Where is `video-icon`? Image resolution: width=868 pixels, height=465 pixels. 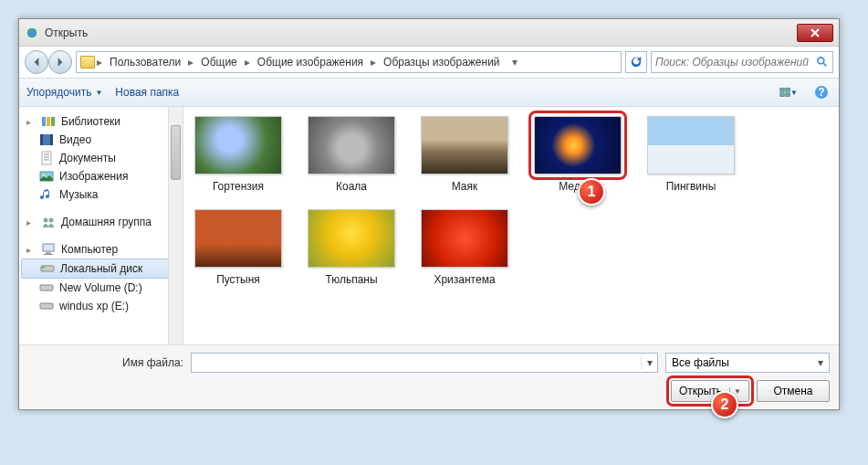 video-icon is located at coordinates (47, 140).